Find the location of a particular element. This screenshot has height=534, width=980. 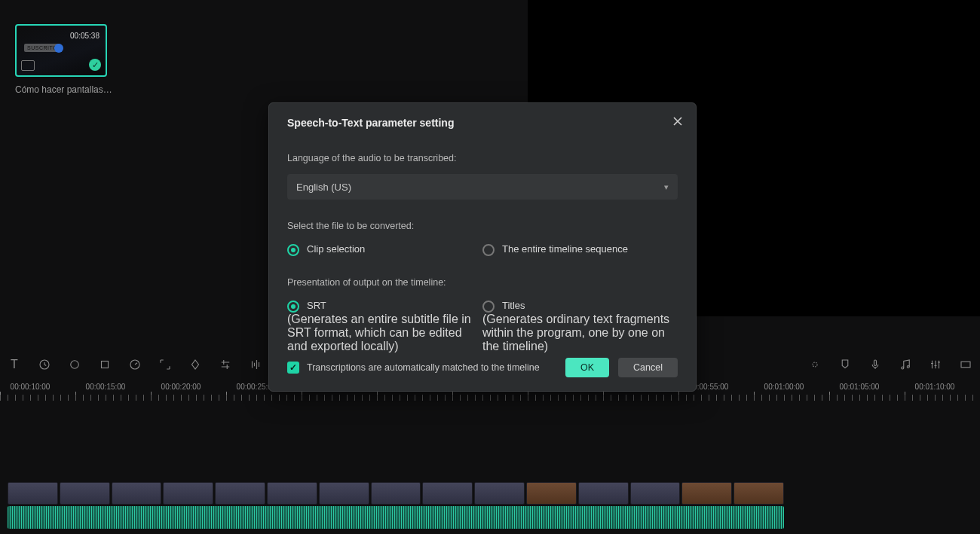

language-label: Language of the audio to be transcribed: is located at coordinates (482, 158).